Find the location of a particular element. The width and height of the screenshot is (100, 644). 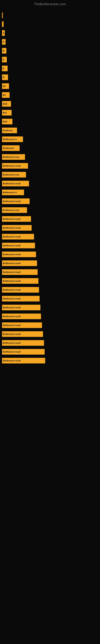

bar-label-3: H is located at coordinates (3, 42).